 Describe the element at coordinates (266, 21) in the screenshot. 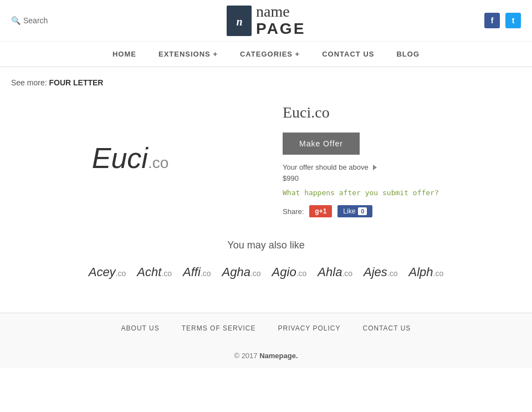

I see `site-logo: n name PAGE` at that location.